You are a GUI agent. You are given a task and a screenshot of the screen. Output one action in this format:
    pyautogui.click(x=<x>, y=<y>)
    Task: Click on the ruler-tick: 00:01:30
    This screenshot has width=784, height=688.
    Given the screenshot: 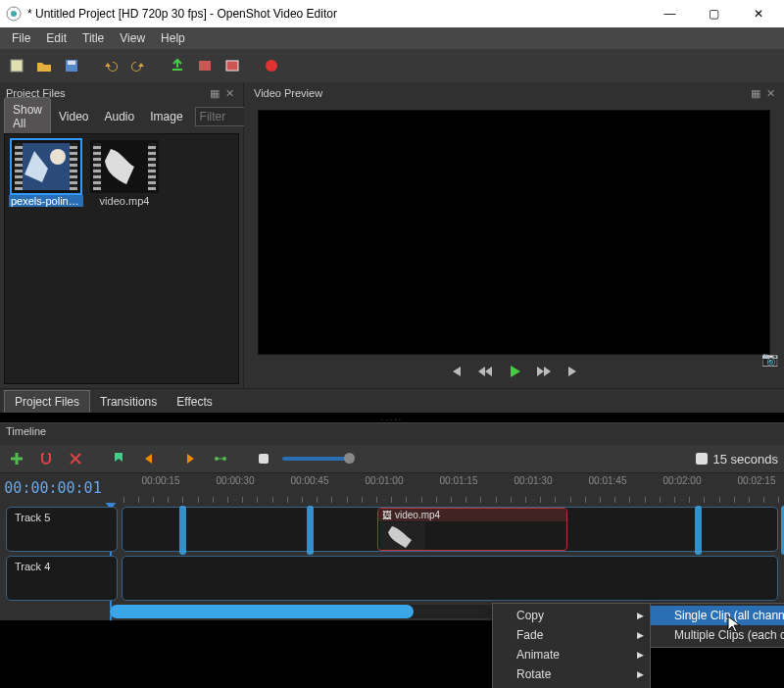 What is the action you would take?
    pyautogui.click(x=533, y=480)
    